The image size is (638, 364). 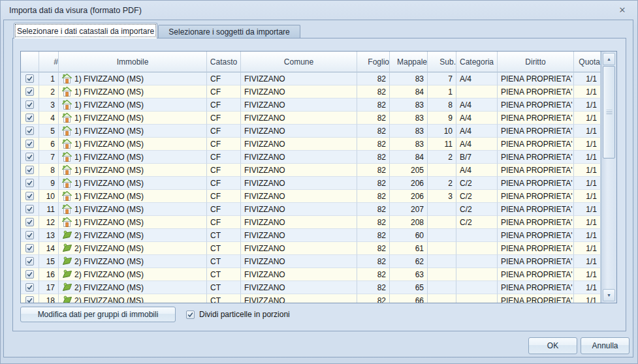 I want to click on immobile-text: 1) FIVIZZANO (MS), so click(x=109, y=209).